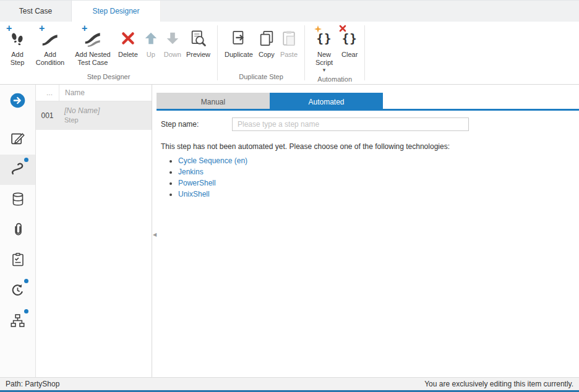 This screenshot has width=579, height=392. Describe the element at coordinates (327, 101) in the screenshot. I see `tab-automated: Automated` at that location.